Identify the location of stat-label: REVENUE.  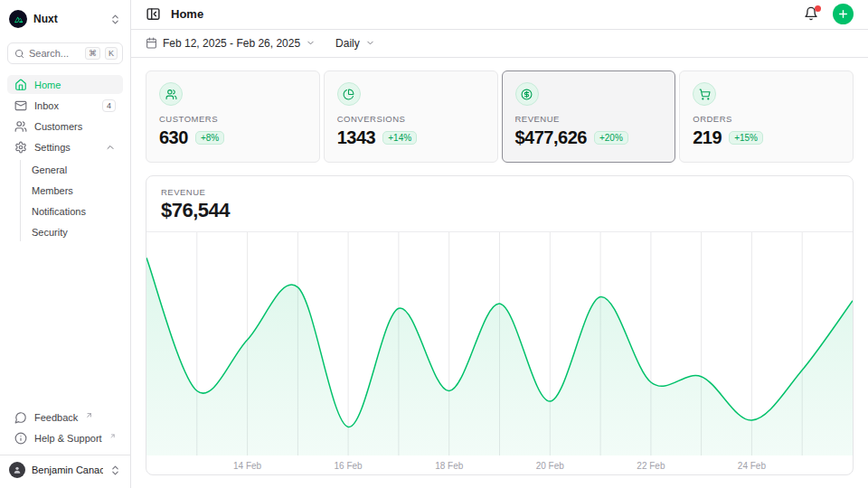
(590, 119).